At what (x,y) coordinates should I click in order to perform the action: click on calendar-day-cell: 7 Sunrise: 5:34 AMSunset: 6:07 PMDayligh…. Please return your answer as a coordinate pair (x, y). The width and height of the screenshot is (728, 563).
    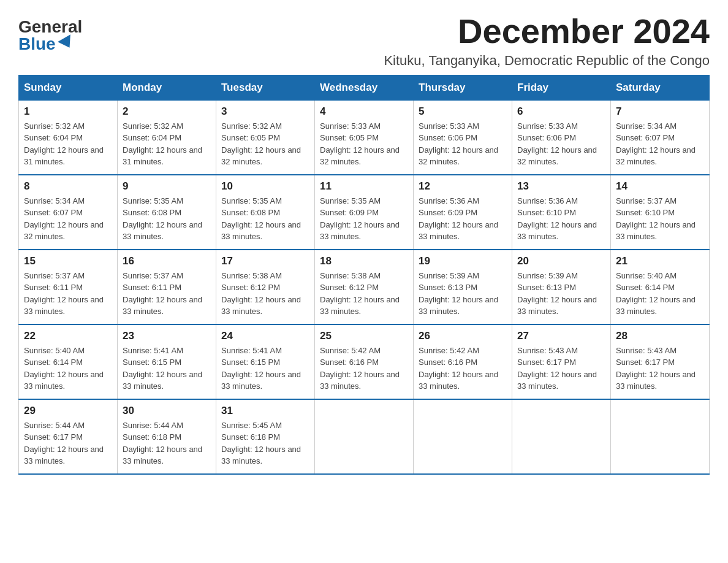
    Looking at the image, I should click on (661, 137).